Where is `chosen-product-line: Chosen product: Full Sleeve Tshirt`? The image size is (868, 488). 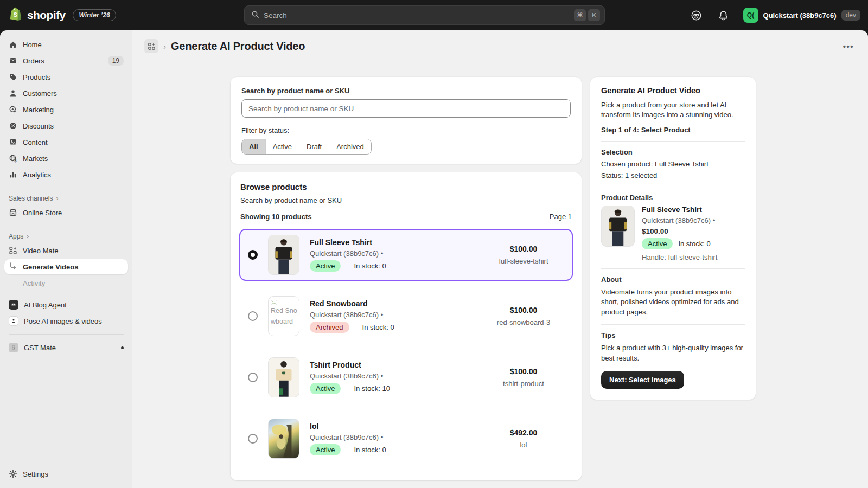 chosen-product-line: Chosen product: Full Sleeve Tshirt is located at coordinates (673, 164).